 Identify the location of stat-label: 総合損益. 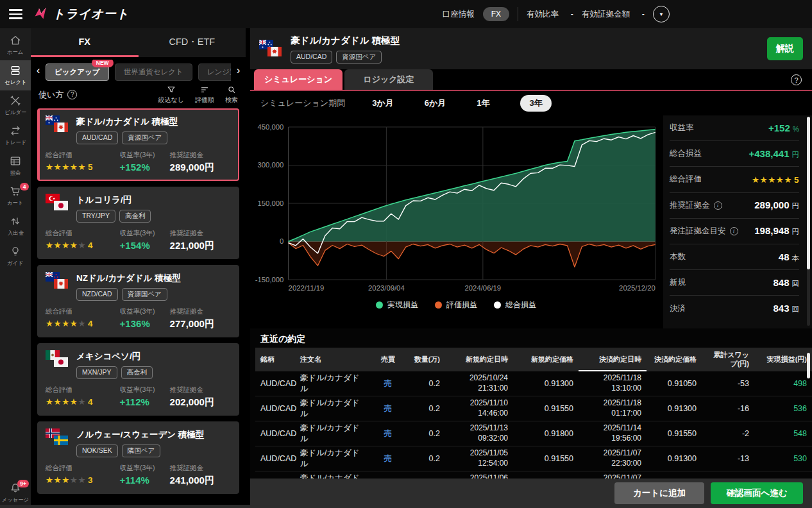
(686, 154).